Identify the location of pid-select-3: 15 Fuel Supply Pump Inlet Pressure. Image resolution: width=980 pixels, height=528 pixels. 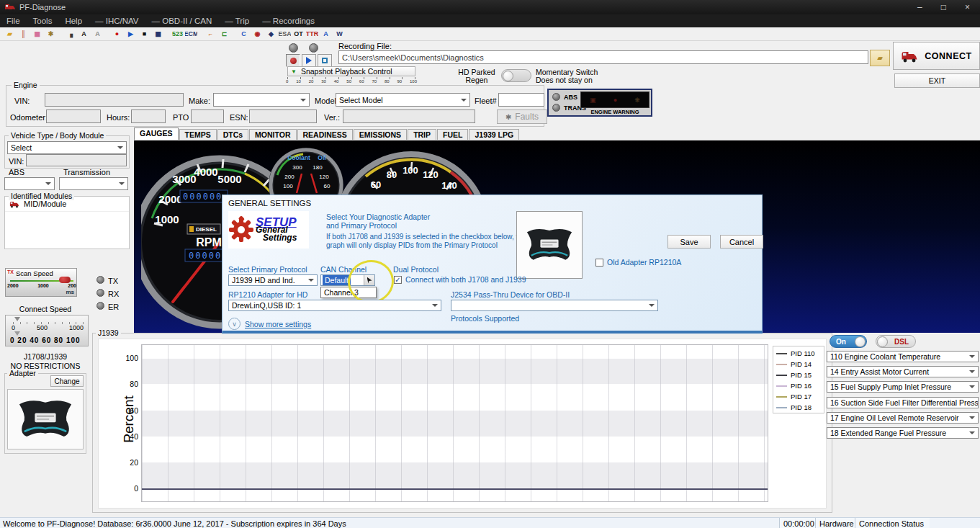
(903, 387).